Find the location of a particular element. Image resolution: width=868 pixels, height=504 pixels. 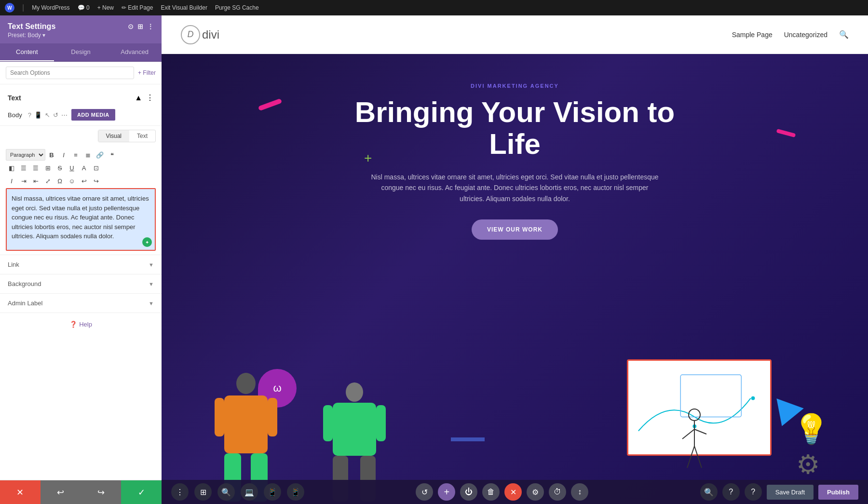

editor-content: Nisl massa, ultrices vitae ornare sit am… is located at coordinates (81, 218).